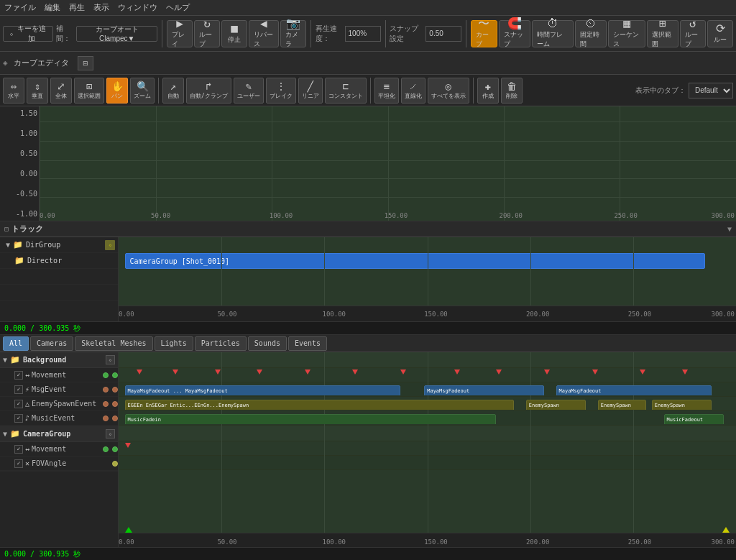 This screenshot has width=736, height=560. What do you see at coordinates (281, 91) in the screenshot?
I see `break-btn: ⋮ ブレイク` at bounding box center [281, 91].